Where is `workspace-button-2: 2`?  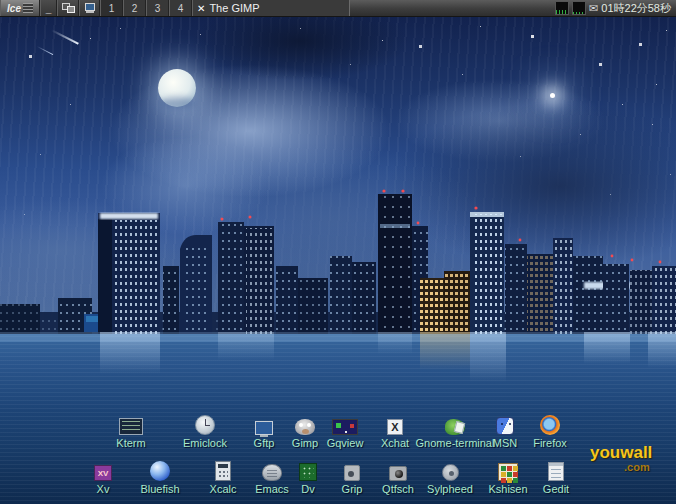
workspace-button-2: 2 is located at coordinates (134, 8).